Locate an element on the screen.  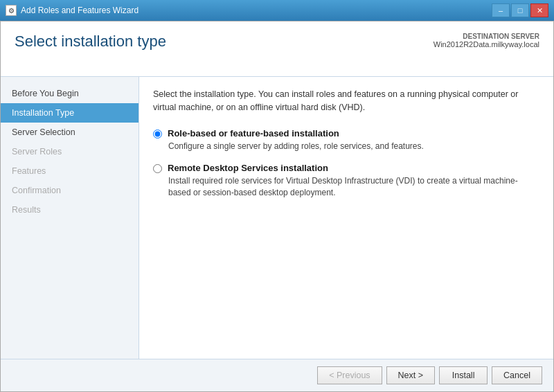
sidebar-item-installation-type: Installation Type is located at coordinates (69, 113).